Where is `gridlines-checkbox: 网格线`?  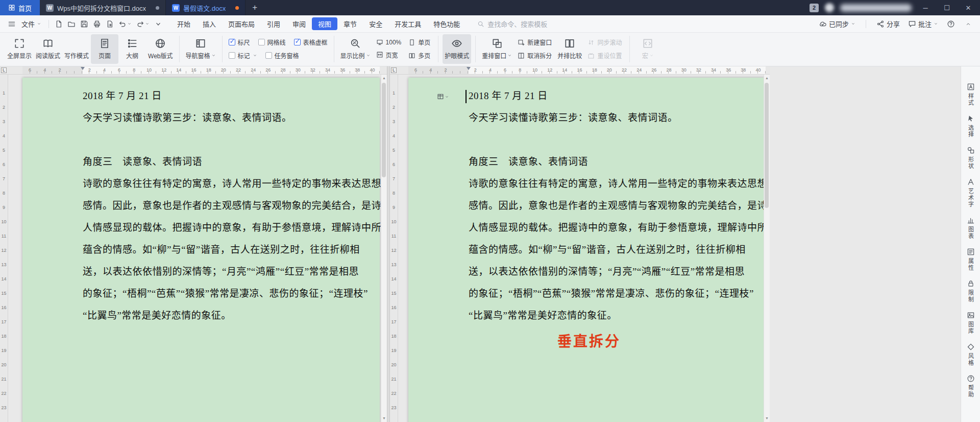 gridlines-checkbox: 网格线 is located at coordinates (272, 42).